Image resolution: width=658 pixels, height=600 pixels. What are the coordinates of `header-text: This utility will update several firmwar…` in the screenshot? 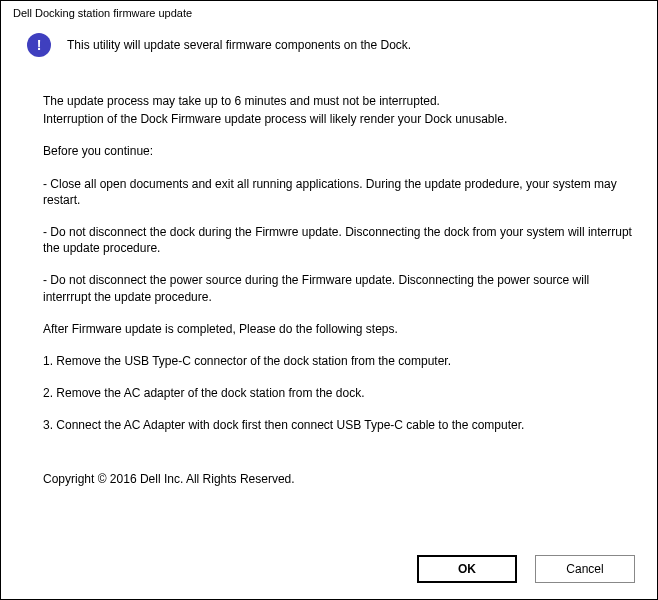 It's located at (239, 45).